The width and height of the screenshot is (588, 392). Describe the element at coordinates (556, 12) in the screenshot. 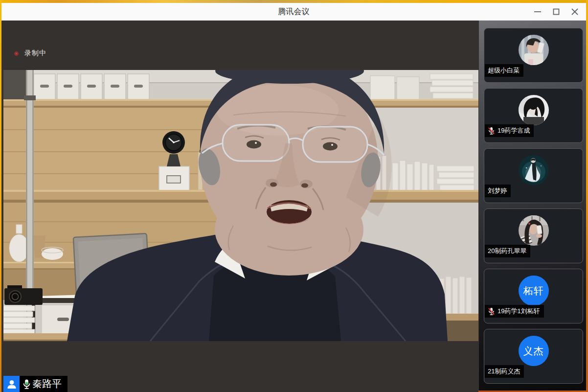

I see `window-controls` at that location.